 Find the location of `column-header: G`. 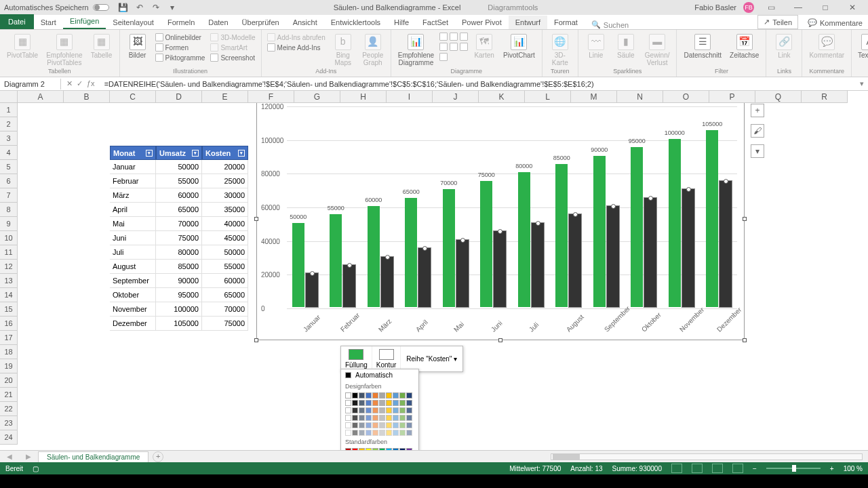

column-header: G is located at coordinates (317, 97).